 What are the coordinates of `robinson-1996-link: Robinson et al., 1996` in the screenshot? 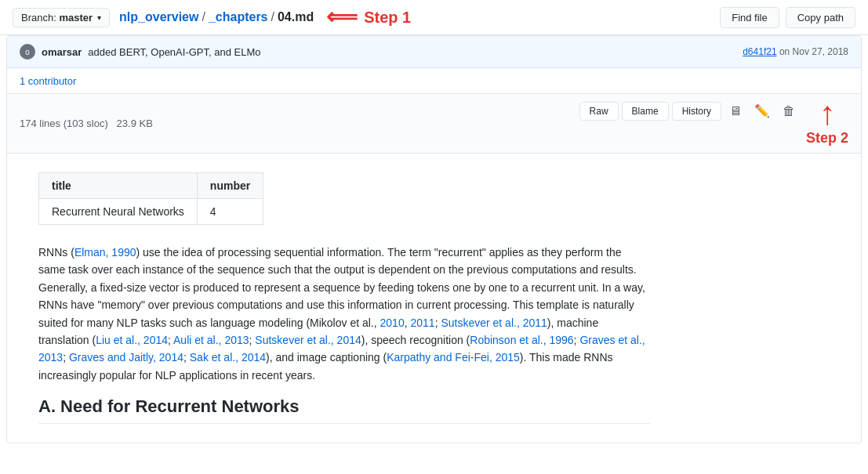 It's located at (521, 340).